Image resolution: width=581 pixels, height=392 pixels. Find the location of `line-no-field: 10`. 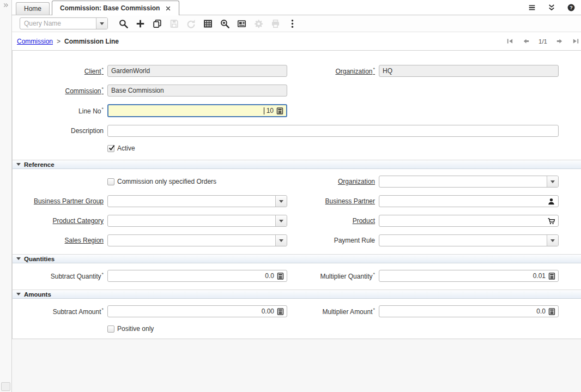

line-no-field: 10 is located at coordinates (197, 111).